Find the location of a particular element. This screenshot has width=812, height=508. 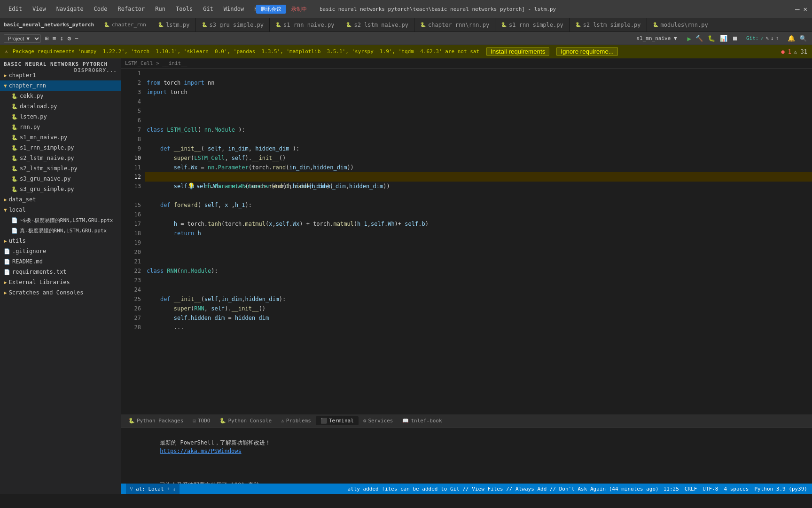

menu-code: Code is located at coordinates (101, 9).